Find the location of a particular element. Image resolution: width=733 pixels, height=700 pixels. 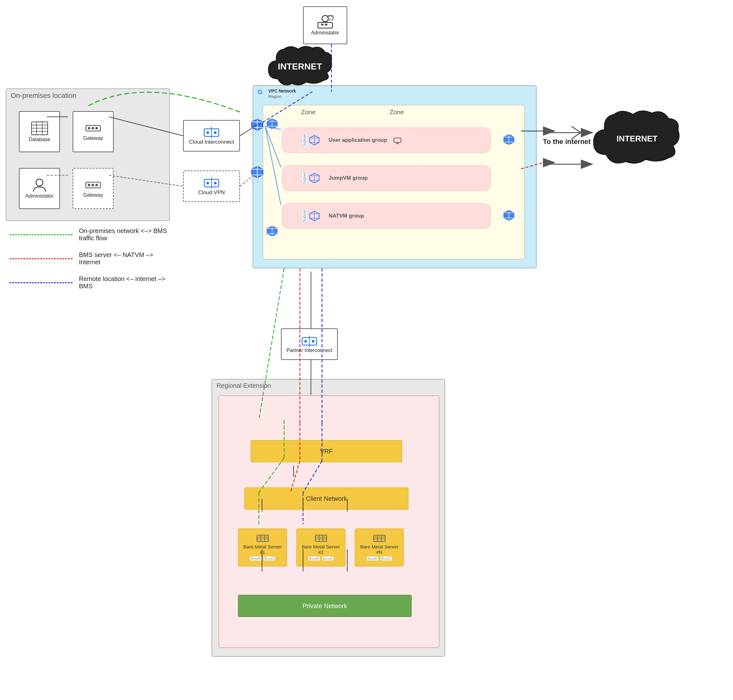

bmsN-label: Bare Metal Server #N is located at coordinates (379, 549).